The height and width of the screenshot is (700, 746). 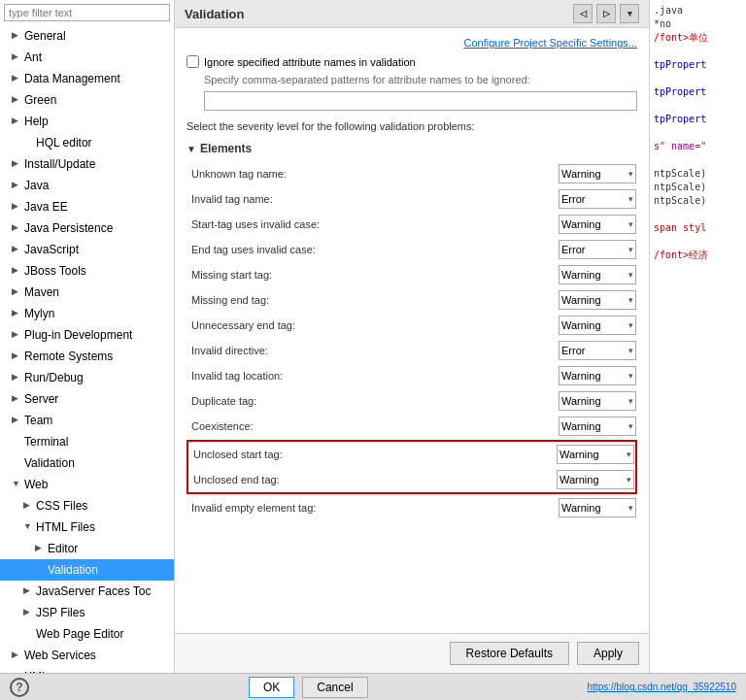 What do you see at coordinates (597, 224) in the screenshot?
I see `severity-dropdown-2: Warning▾` at bounding box center [597, 224].